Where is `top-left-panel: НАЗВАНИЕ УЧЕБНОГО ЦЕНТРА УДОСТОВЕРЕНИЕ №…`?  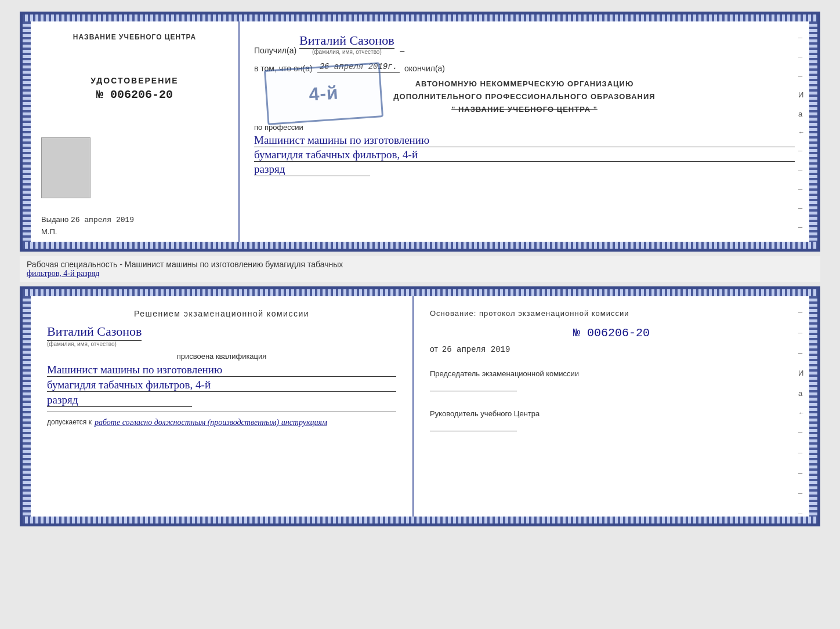
top-left-panel: НАЗВАНИЕ УЧЕБНОГО ЦЕНТРА УДОСТОВЕРЕНИЕ №… is located at coordinates (135, 132).